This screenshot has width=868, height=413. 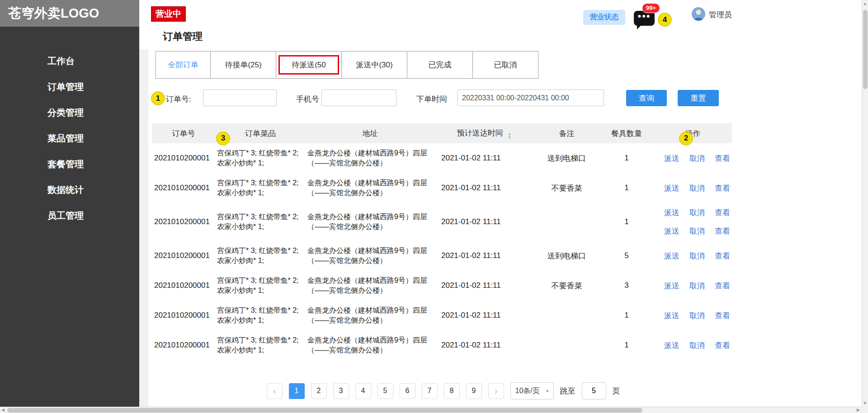 I want to click on sidebar-item-workbench: 工作台, so click(x=70, y=61).